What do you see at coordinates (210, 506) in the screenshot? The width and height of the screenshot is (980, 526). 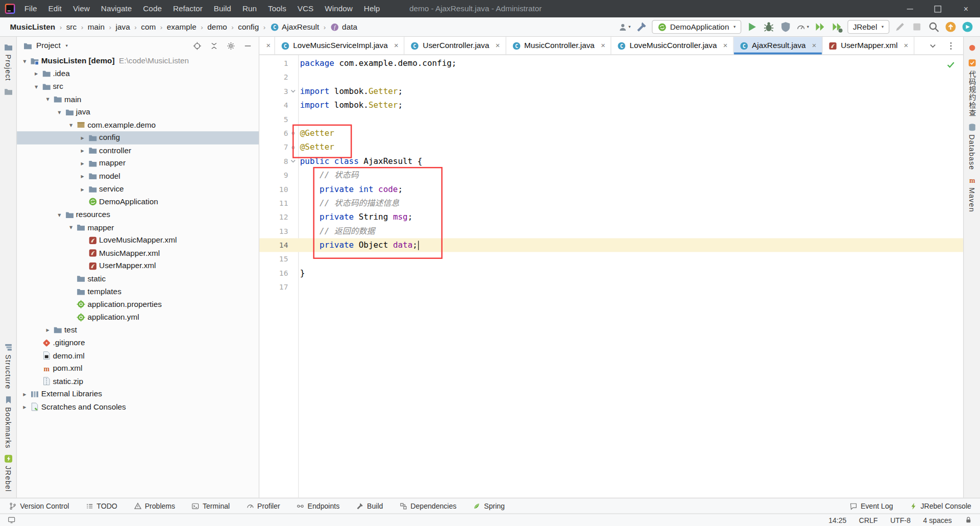 I see `tool-terminal: Terminal` at bounding box center [210, 506].